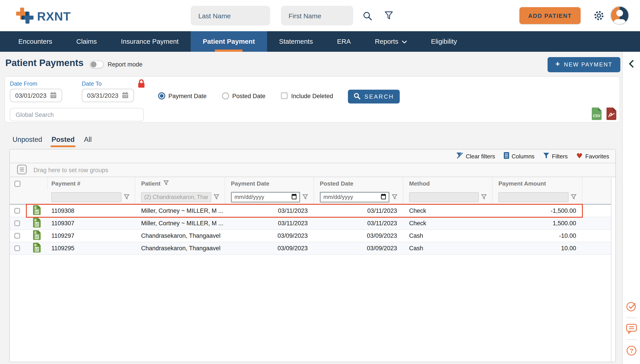 The width and height of the screenshot is (640, 364). Describe the element at coordinates (284, 96) in the screenshot. I see `include-deleted-checkbox` at that location.